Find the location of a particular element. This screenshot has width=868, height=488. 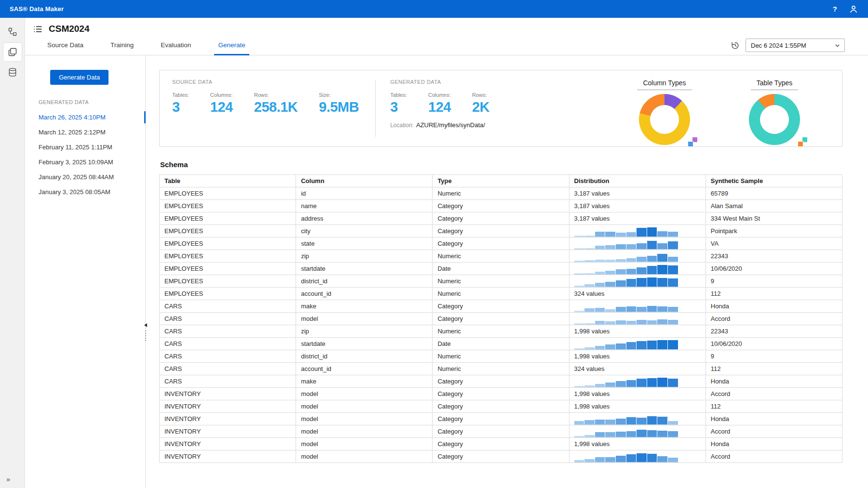

project-header: CSM2024 is located at coordinates (447, 27).